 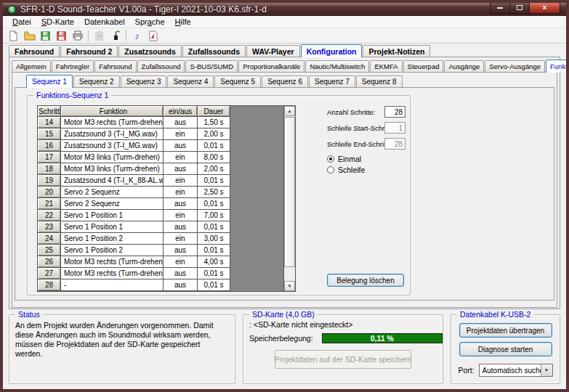 What do you see at coordinates (105, 22) in the screenshot?
I see `menu-item: Datenkabel` at bounding box center [105, 22].